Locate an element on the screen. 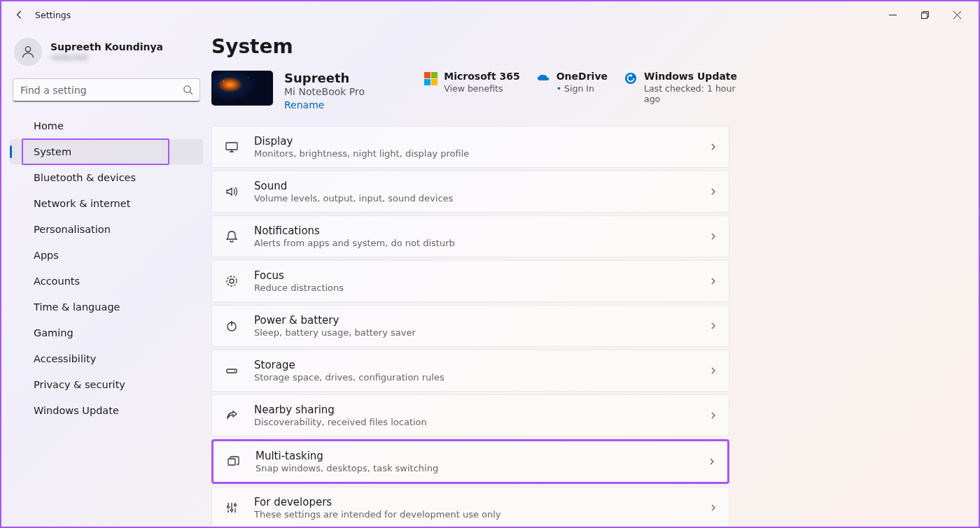  nav-item-label: Bluetooth & devices is located at coordinates (85, 178).